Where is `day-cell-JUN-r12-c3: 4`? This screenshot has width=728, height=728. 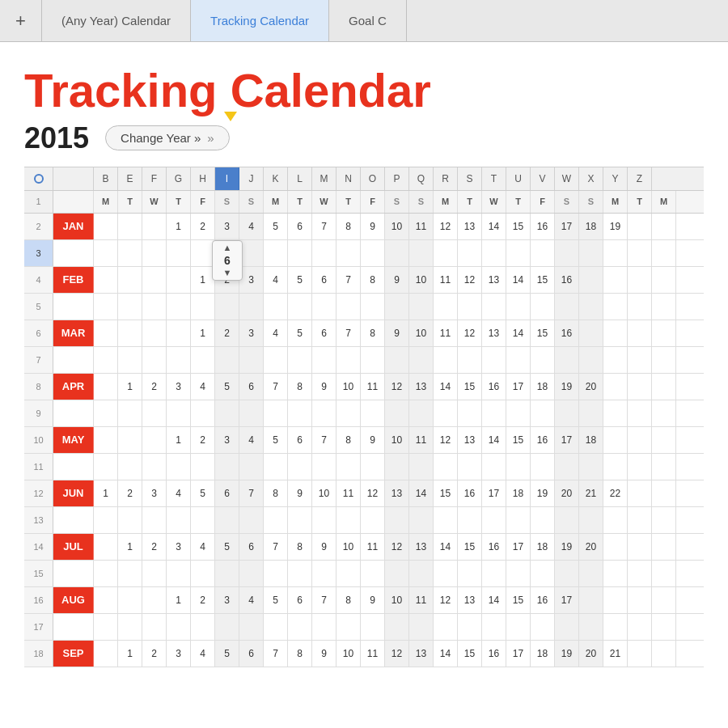
day-cell-JUN-r12-c3: 4 is located at coordinates (179, 493).